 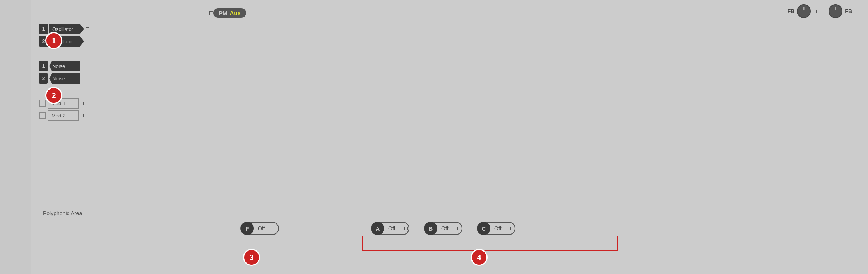 I want to click on pm-aux-left-connector, so click(x=211, y=13).